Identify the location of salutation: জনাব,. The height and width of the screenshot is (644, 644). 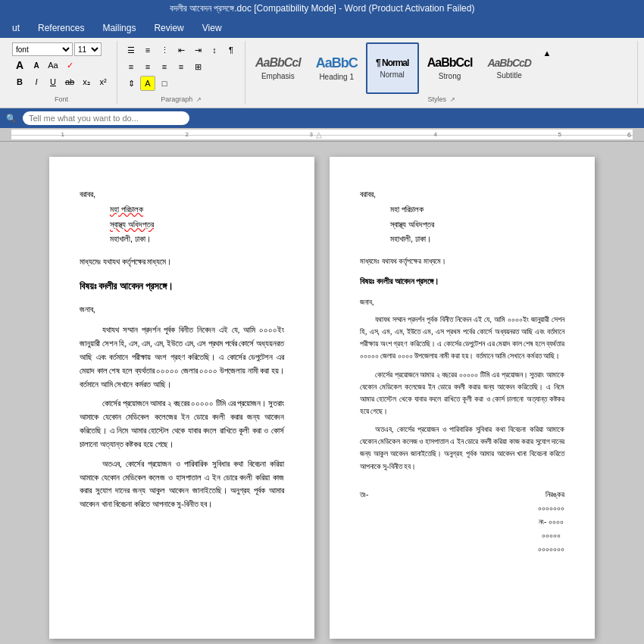
(182, 310).